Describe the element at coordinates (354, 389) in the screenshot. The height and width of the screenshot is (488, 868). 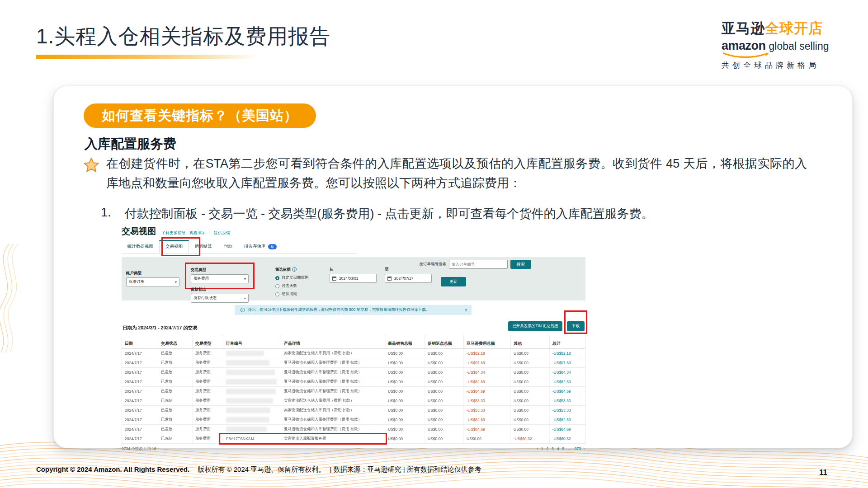
I see `transactions-table: 日期 交易状态 交易类型 订单编号 产品详情 商品销售总额 促销返点总额 亚马逊…` at that location.